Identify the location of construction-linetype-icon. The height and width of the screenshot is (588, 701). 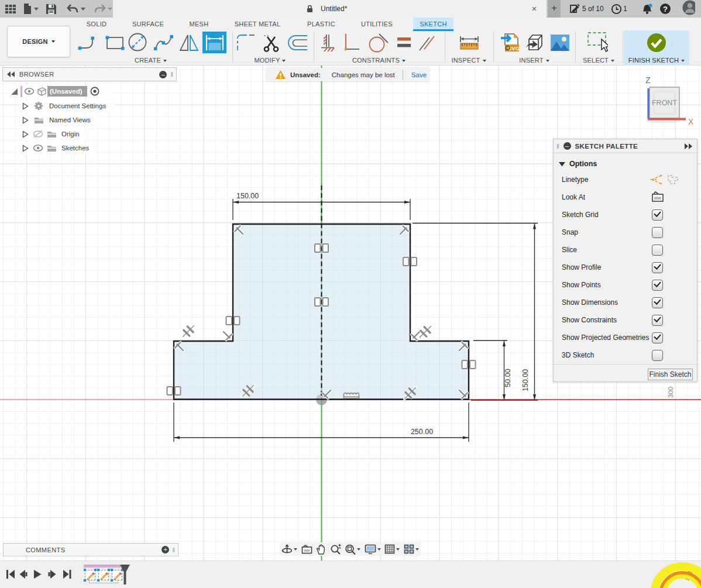
(657, 180).